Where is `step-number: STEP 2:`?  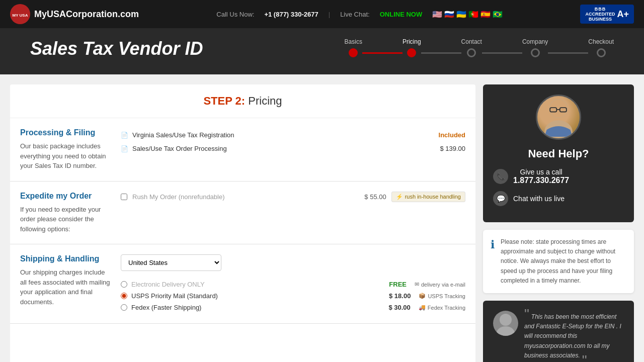
step-number: STEP 2: is located at coordinates (224, 101).